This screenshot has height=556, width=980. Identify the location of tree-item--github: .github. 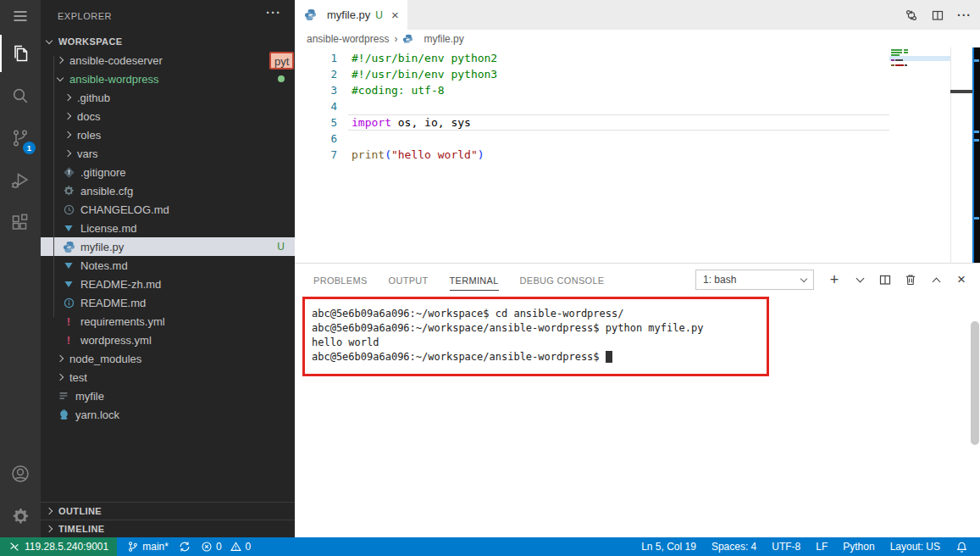
(168, 97).